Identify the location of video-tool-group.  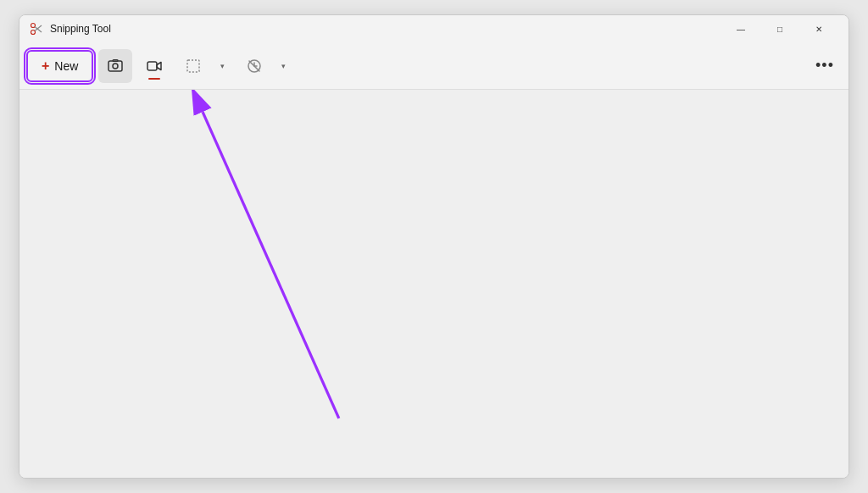
(154, 66).